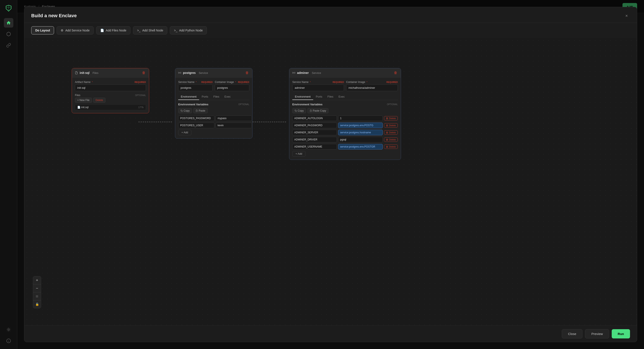  Describe the element at coordinates (110, 82) in the screenshot. I see `artifact-name-label: Artifact Name * REQUIRED` at that location.